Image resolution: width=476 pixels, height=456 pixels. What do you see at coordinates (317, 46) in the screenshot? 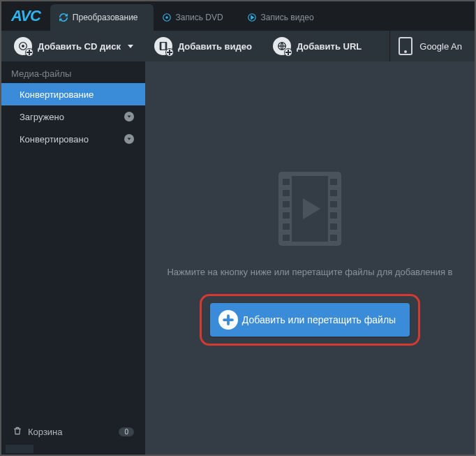
I see `add-url-button: Добавить URL` at bounding box center [317, 46].